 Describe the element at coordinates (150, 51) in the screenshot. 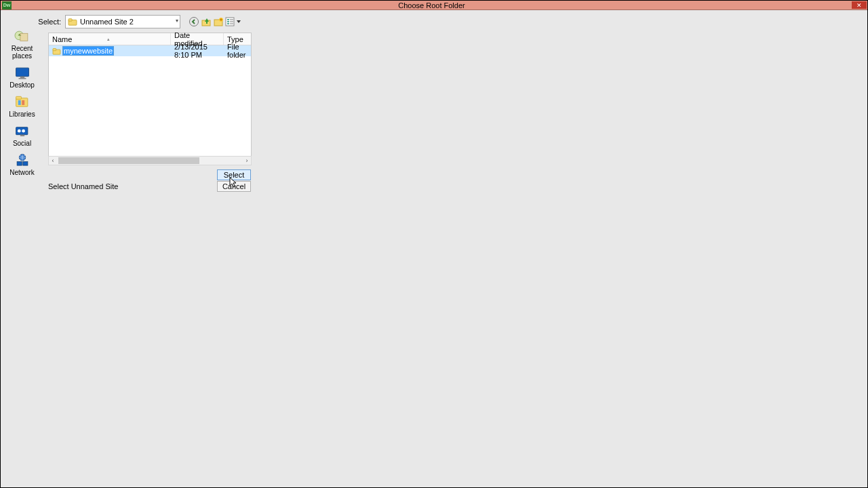

I see `file-row: mynewwebsite 2/13/2015 8:10 PM File fold…` at that location.